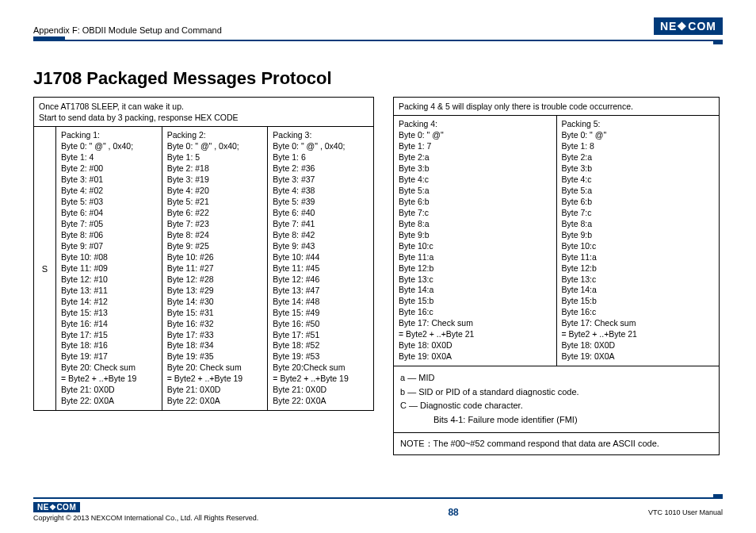 This screenshot has width=756, height=533. What do you see at coordinates (556, 393) in the screenshot?
I see `legend-b: b — SID or PID of a standard diagnostic …` at bounding box center [556, 393].